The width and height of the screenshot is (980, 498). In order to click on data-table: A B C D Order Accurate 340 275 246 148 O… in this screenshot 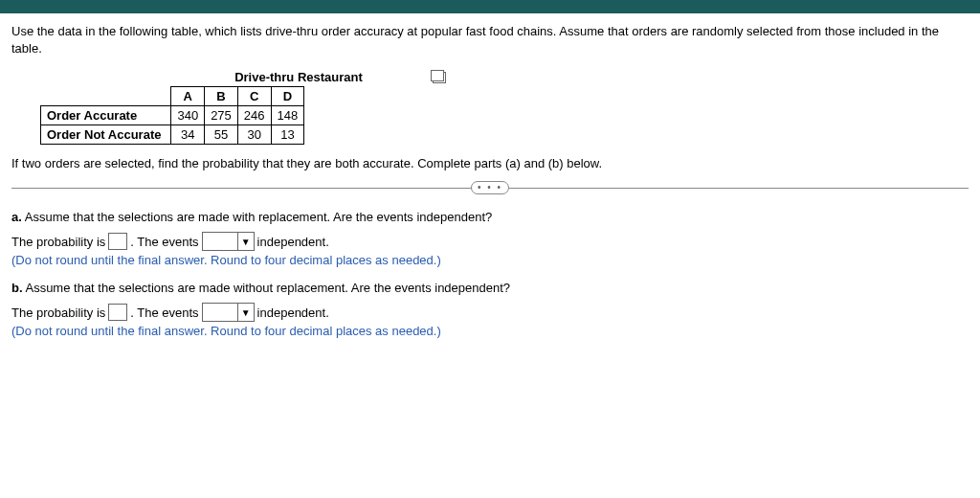, I will do `click(172, 115)`.